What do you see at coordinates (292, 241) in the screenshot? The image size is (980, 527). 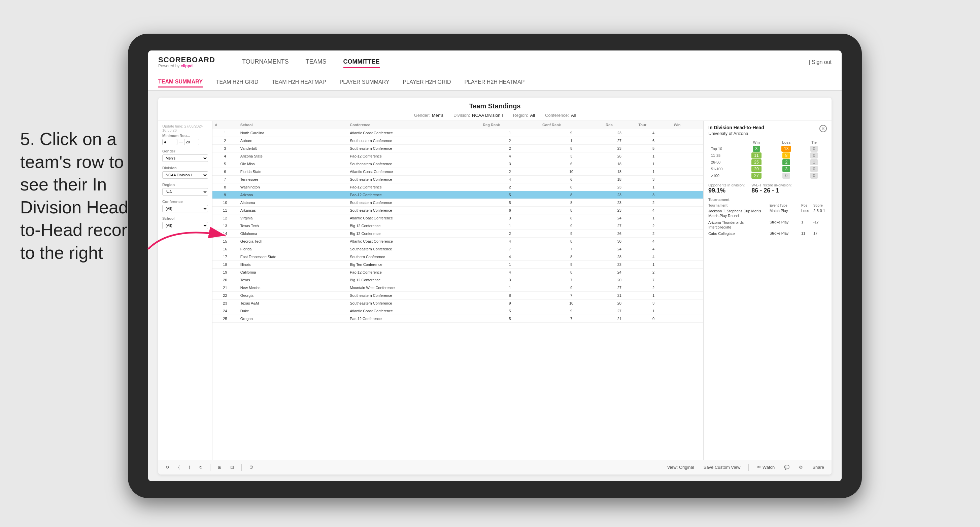 I see `school-cell: Georgia Tech` at bounding box center [292, 241].